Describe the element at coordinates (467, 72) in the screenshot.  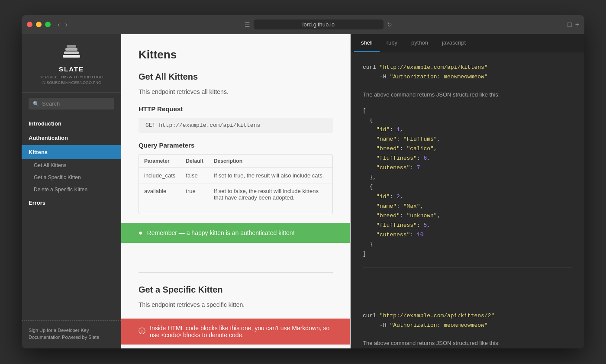
I see `code-block-curl-1: curl "http://example.com/api/kittens" -H…` at that location.